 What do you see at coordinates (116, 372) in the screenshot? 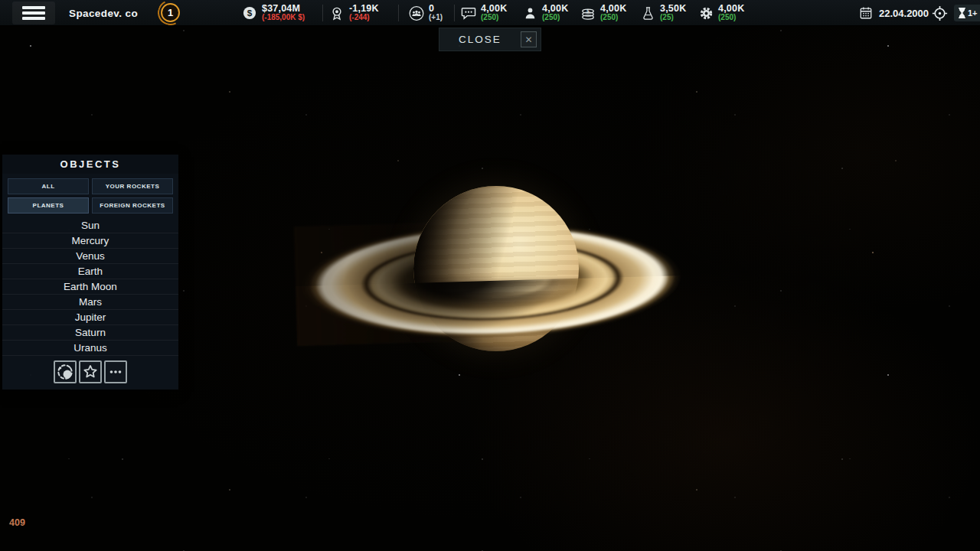
I see `more-options-button` at bounding box center [116, 372].